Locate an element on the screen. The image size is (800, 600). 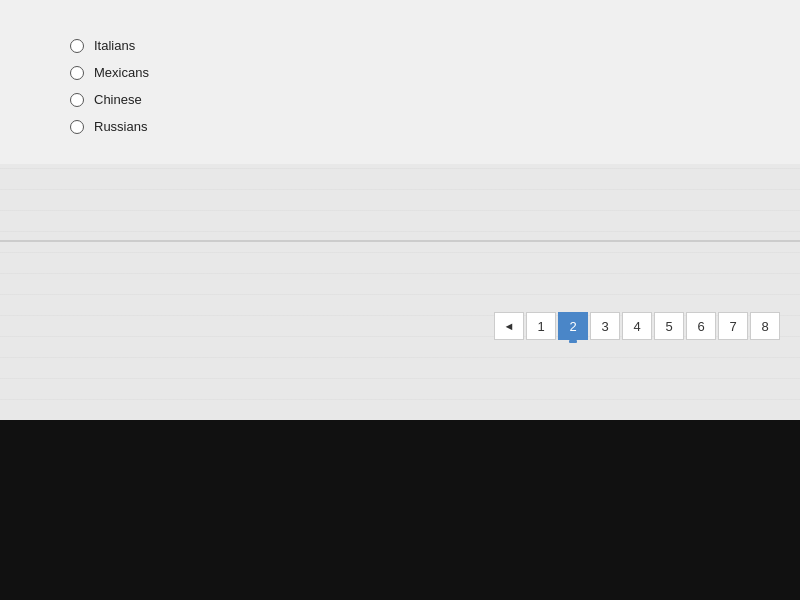
option-label-mexicans: Mexicans is located at coordinates (122, 72).